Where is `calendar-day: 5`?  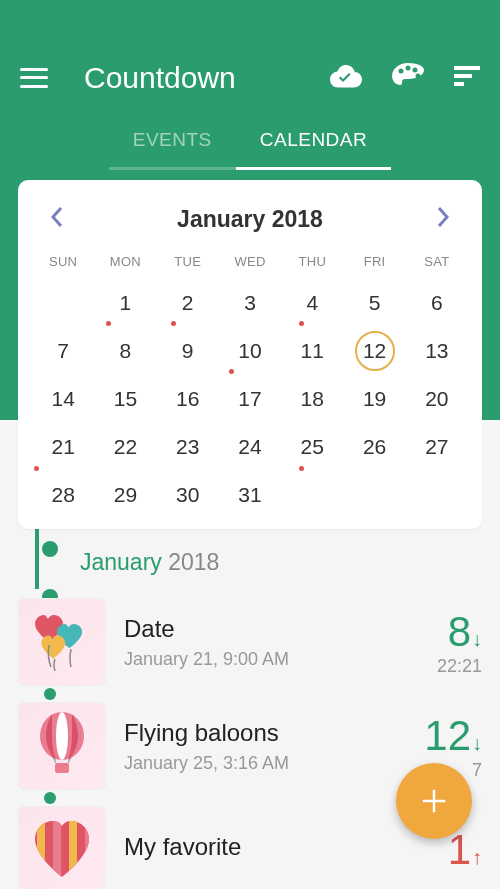 calendar-day: 5 is located at coordinates (374, 303).